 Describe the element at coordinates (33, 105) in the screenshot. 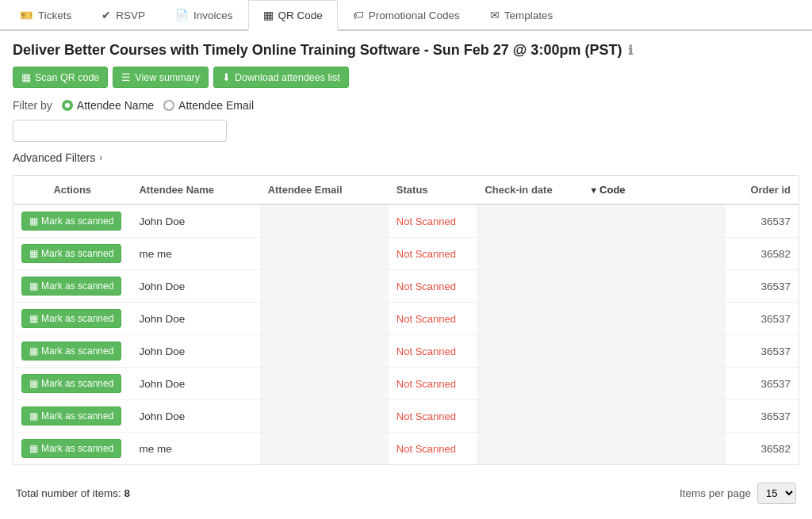

I see `filter-by-label: Filter by` at that location.